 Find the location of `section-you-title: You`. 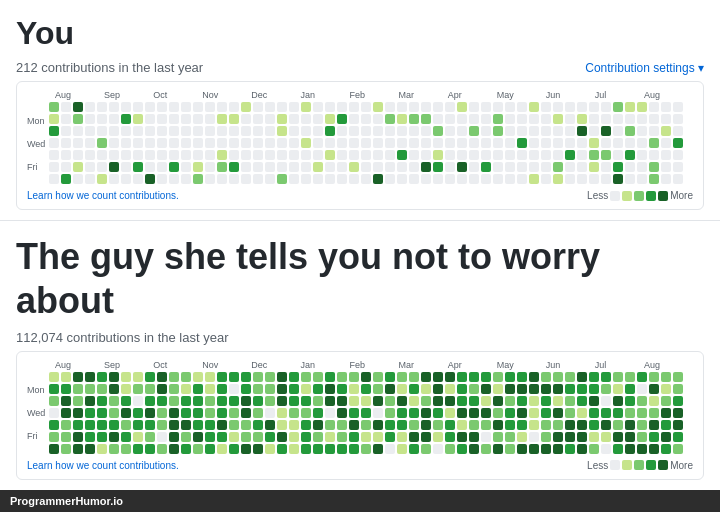

section-you-title: You is located at coordinates (360, 33).